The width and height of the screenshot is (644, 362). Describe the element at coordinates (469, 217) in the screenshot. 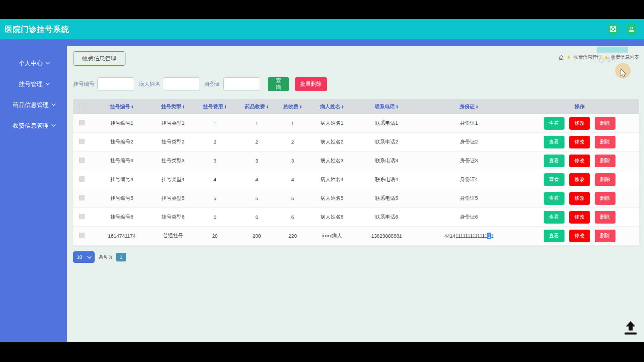

I see `cell-id_card: 身份证6` at that location.